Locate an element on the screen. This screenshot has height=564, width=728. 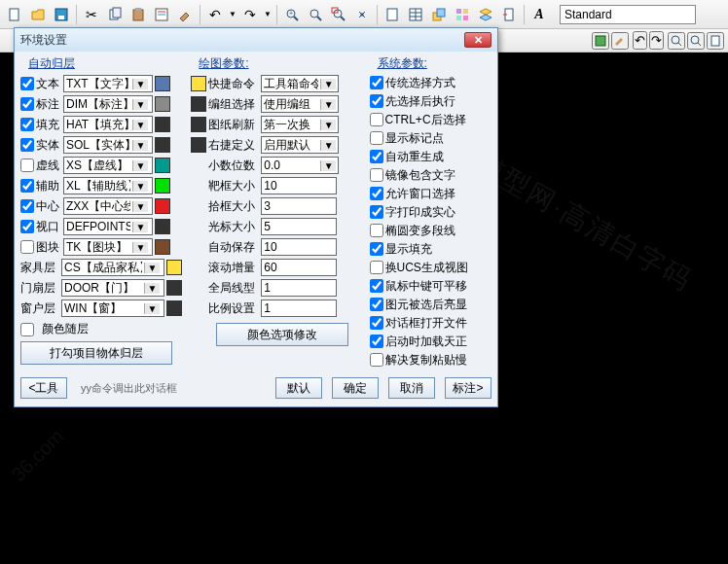
zoomext2-icon is located at coordinates (696, 41).